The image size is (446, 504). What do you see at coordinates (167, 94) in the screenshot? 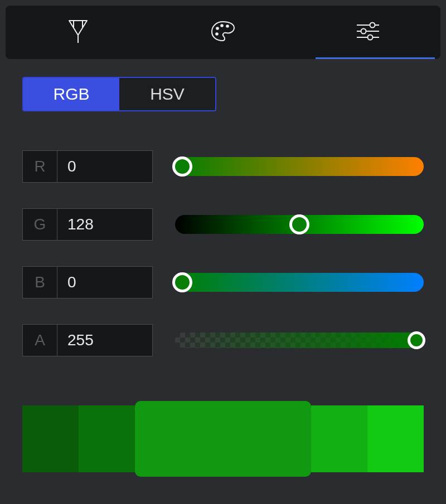
I see `mode-hsv-button: HSV` at bounding box center [167, 94].